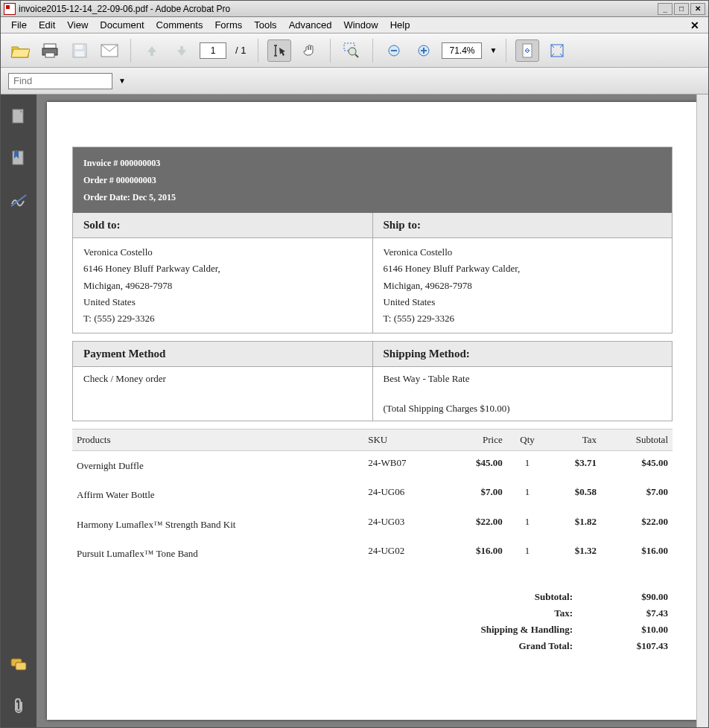 The image size is (709, 728). What do you see at coordinates (354, 25) in the screenshot?
I see `menubar: File Edit View Document Comments Forms T…` at bounding box center [354, 25].